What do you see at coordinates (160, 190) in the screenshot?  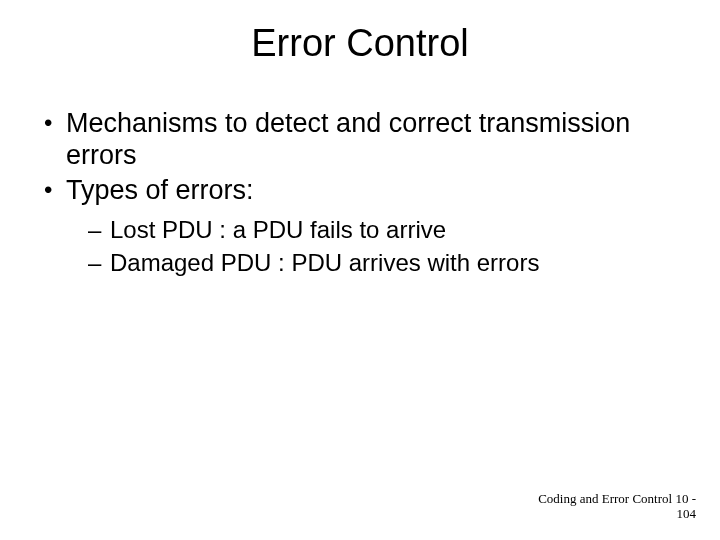 I see `bullet-text: Types of errors:` at bounding box center [160, 190].